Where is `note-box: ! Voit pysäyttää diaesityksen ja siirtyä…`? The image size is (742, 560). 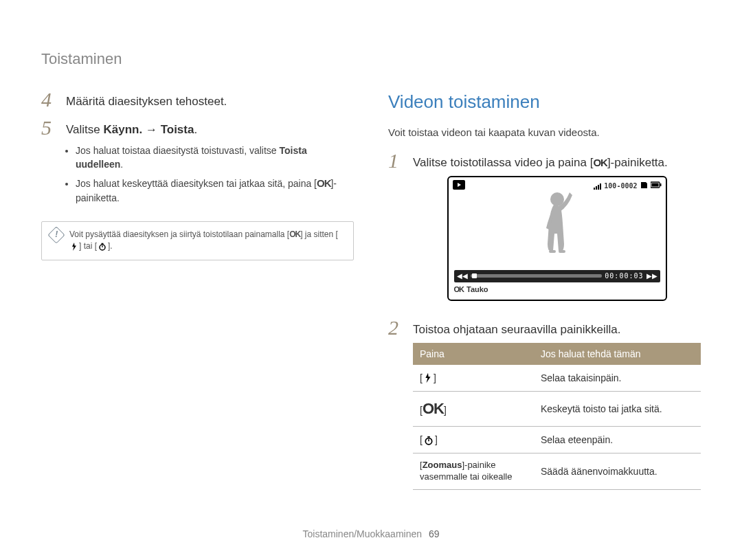 note-box: ! Voit pysäyttää diaesityksen ja siirtyä… is located at coordinates (198, 240).